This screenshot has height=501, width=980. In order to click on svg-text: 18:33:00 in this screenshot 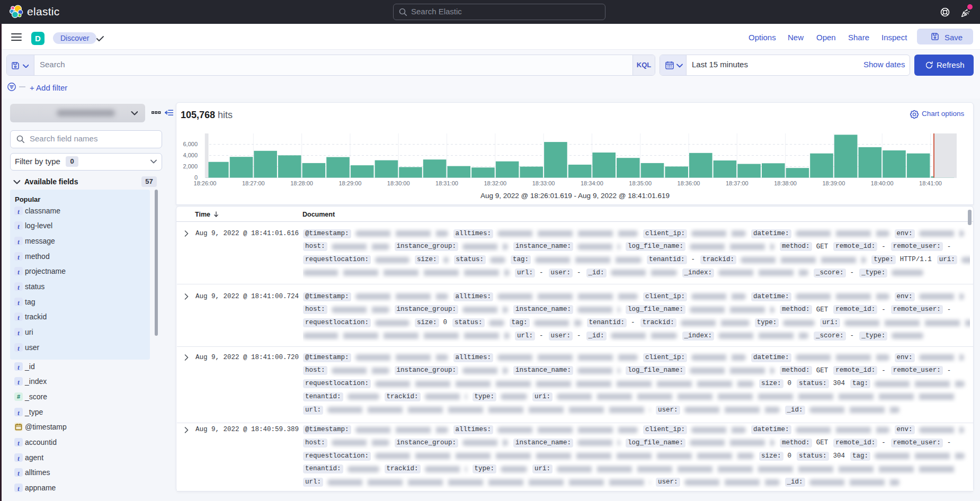, I will do `click(544, 183)`.